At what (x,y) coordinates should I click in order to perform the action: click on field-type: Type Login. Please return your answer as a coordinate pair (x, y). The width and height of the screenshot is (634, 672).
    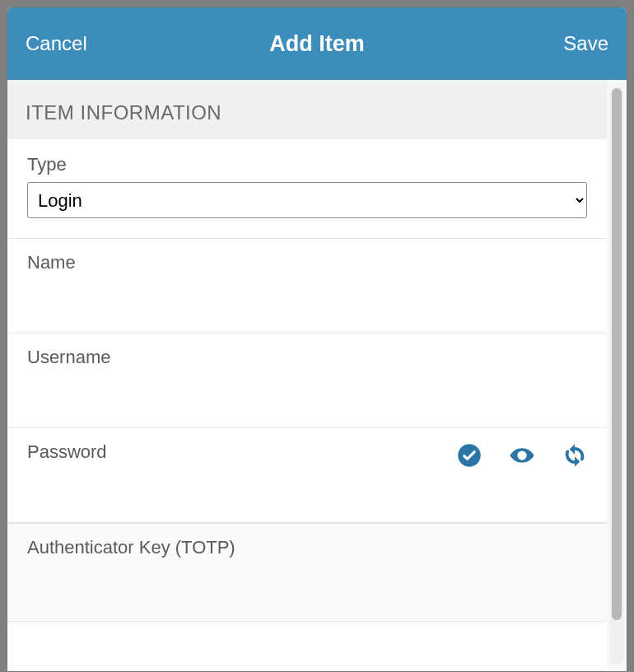
    Looking at the image, I should click on (307, 189).